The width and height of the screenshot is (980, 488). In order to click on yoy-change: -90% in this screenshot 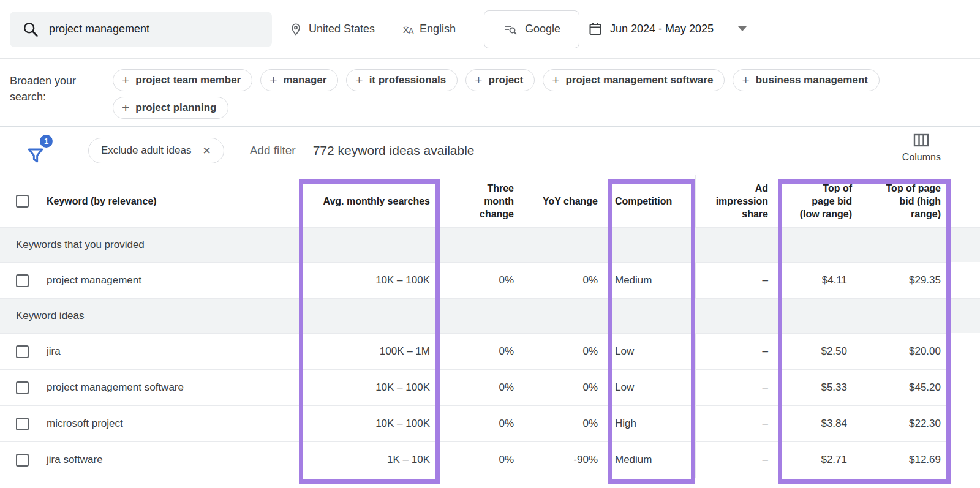, I will do `click(566, 460)`.